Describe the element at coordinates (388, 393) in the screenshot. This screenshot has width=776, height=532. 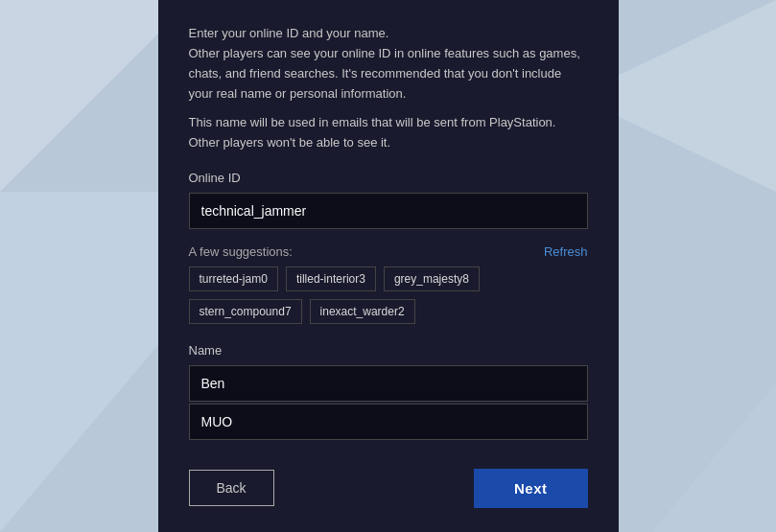
I see `name-section: Name` at that location.